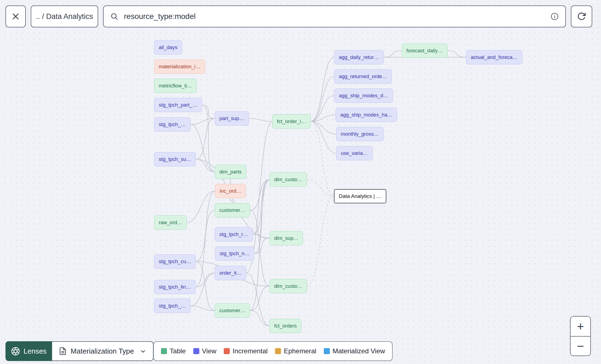 The height and width of the screenshot is (364, 601). Describe the element at coordinates (35, 351) in the screenshot. I see `lenses-label: Lenses` at that location.